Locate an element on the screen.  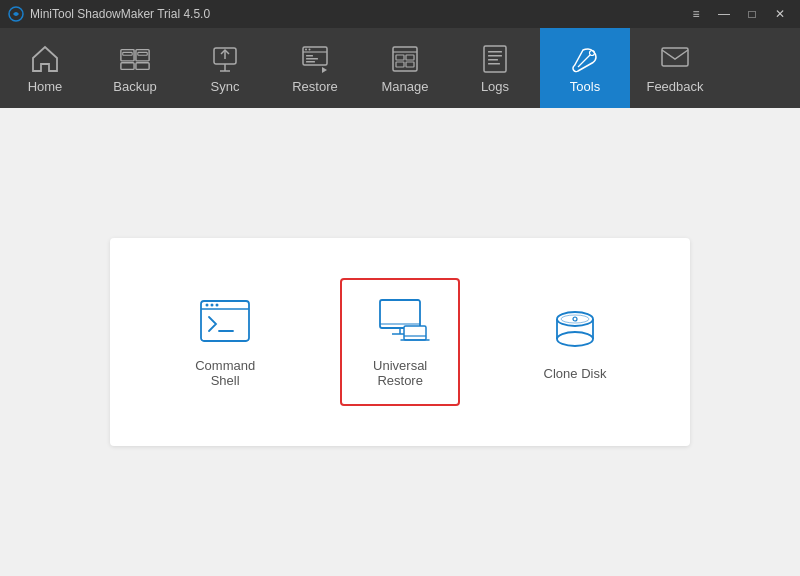
command-shell-icon is located at coordinates (225, 321).